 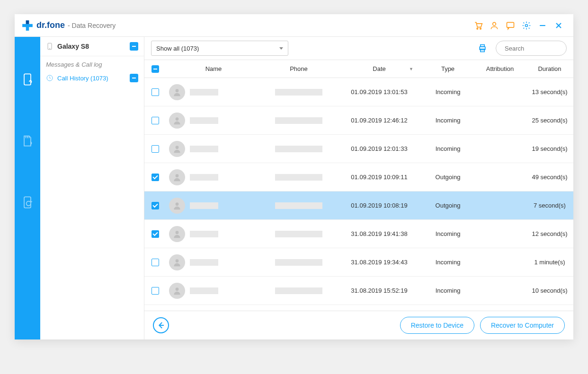 I want to click on minimize-button, so click(x=543, y=26).